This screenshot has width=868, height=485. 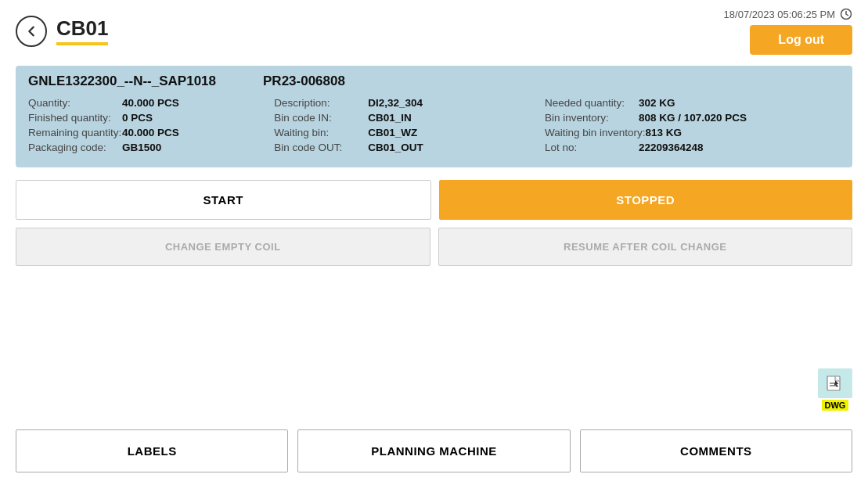 I want to click on info-row-needed: Needed quantity: 302 KG, so click(x=692, y=103).